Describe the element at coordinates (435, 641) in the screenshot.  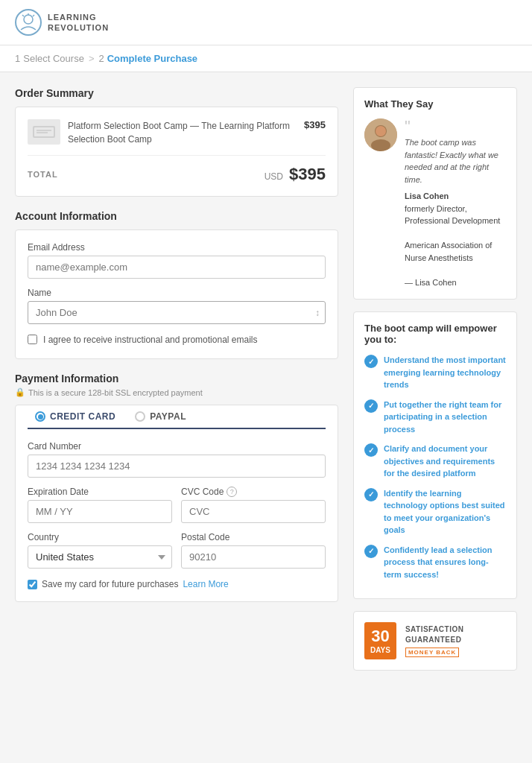
I see `guarantee-text-block: SATISFACTION GUARANTEED MONEY BACK` at that location.